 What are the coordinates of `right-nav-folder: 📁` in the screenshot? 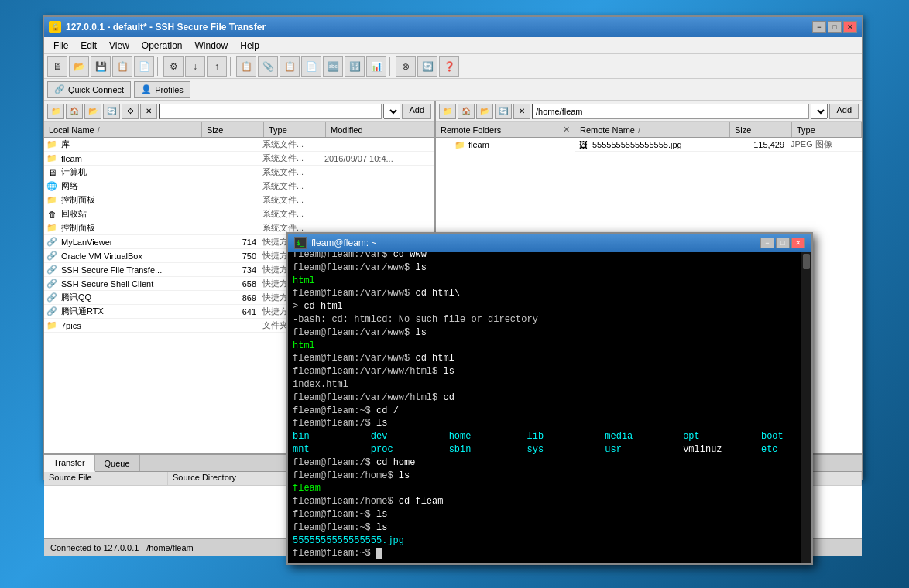 It's located at (448, 111).